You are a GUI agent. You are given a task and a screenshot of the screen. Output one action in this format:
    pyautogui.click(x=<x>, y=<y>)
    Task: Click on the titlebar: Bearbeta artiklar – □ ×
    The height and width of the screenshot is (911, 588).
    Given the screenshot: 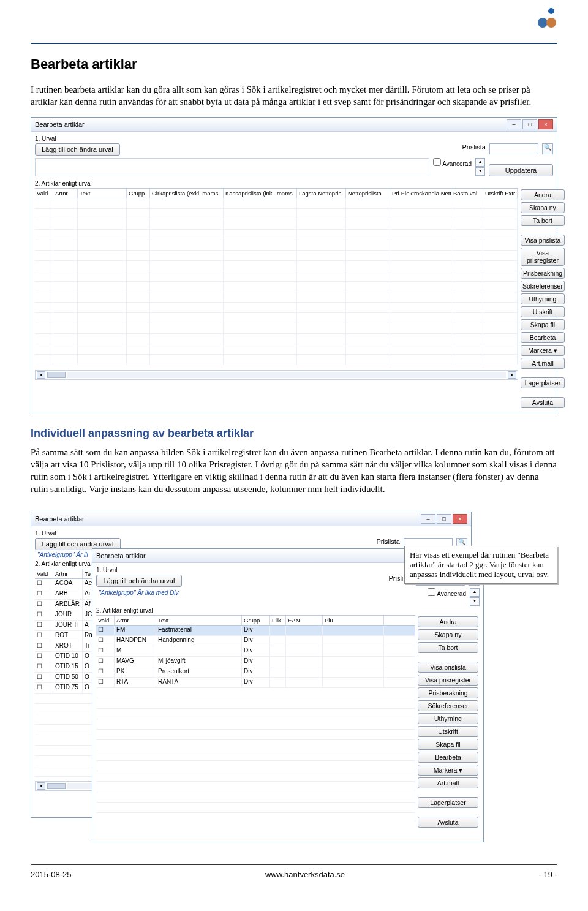 What is the action you would take?
    pyautogui.click(x=294, y=125)
    